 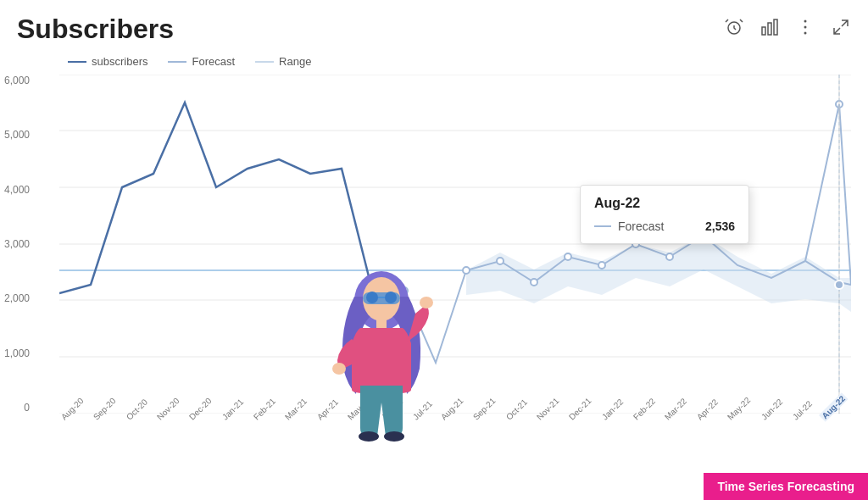 I want to click on tooltip-box: Aug-22 Forecast 2,536, so click(x=665, y=214).